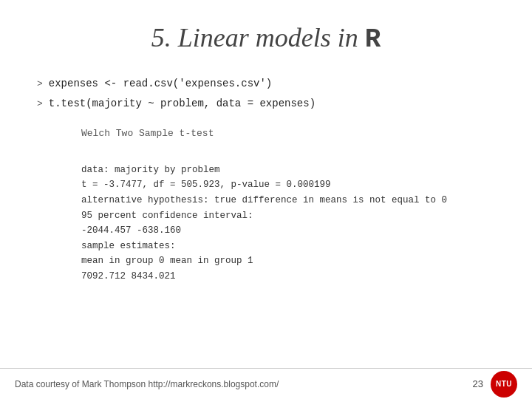  I want to click on prompt-2: >, so click(40, 105).